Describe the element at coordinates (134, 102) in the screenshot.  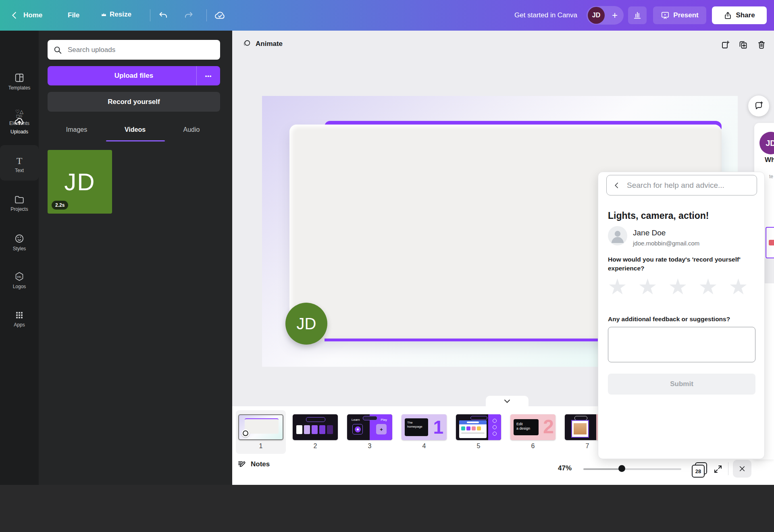
I see `record-yourself-label: Record yourself` at that location.